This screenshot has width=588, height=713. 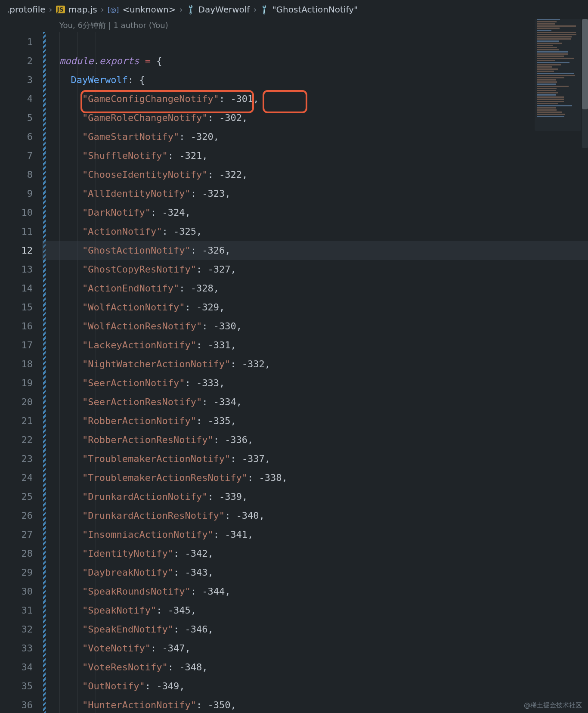 What do you see at coordinates (21, 573) in the screenshot?
I see `line-number: 29` at bounding box center [21, 573].